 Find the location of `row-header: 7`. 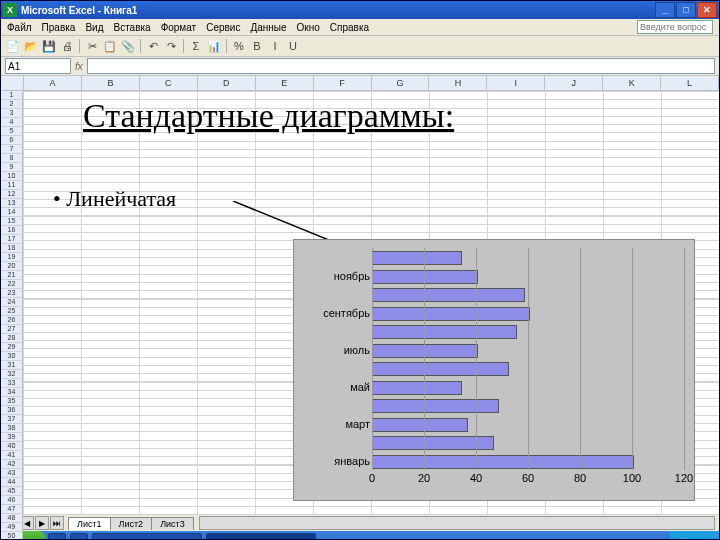

row-header: 7 is located at coordinates (12, 150).